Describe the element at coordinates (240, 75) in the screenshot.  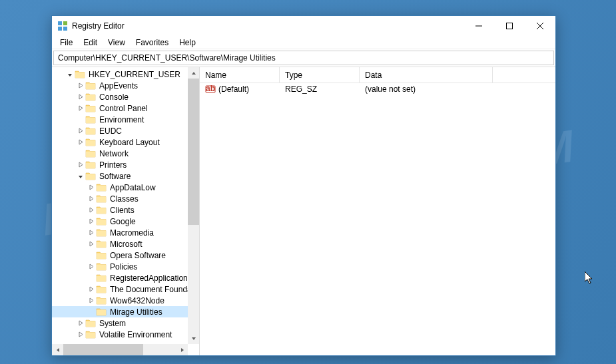
I see `column-name: Name` at that location.